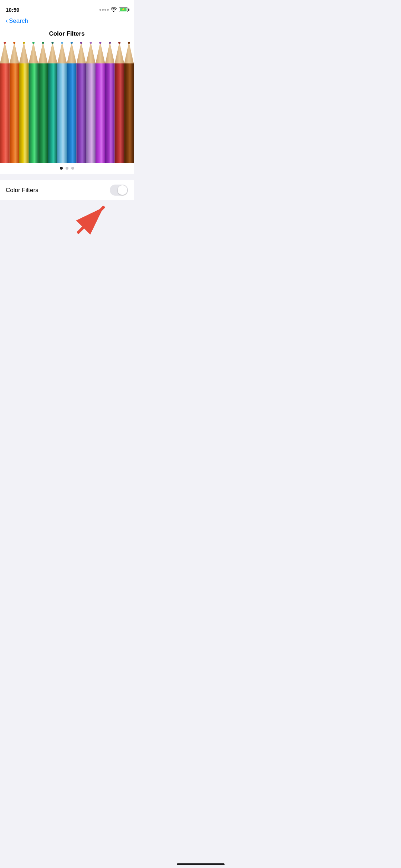  Describe the element at coordinates (67, 35) in the screenshot. I see `nav-bar: Color Filters` at that location.